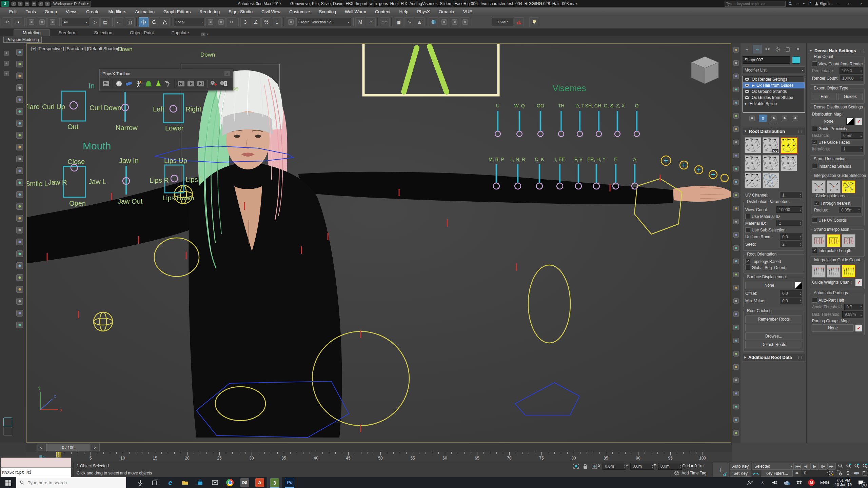  What do you see at coordinates (756, 473) in the screenshot?
I see `key-steps-icon` at bounding box center [756, 473].